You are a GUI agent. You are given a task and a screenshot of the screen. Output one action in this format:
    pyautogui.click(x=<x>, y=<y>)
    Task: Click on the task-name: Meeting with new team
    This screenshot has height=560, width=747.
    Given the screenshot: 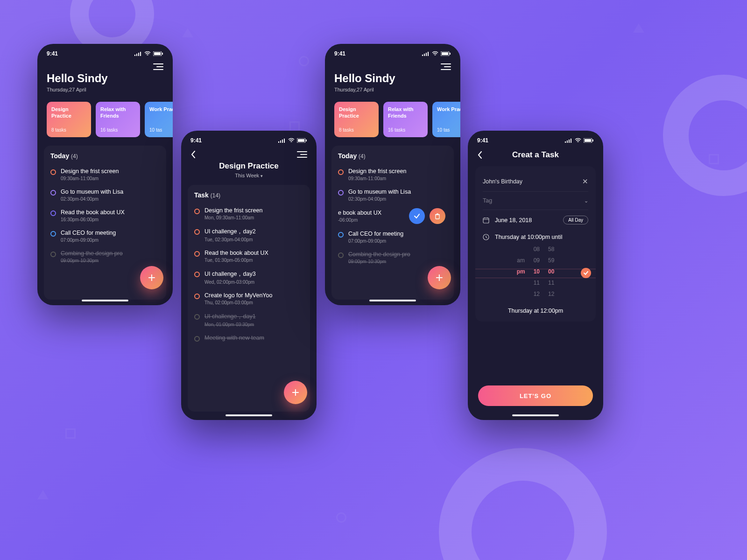 What is the action you would take?
    pyautogui.click(x=234, y=338)
    